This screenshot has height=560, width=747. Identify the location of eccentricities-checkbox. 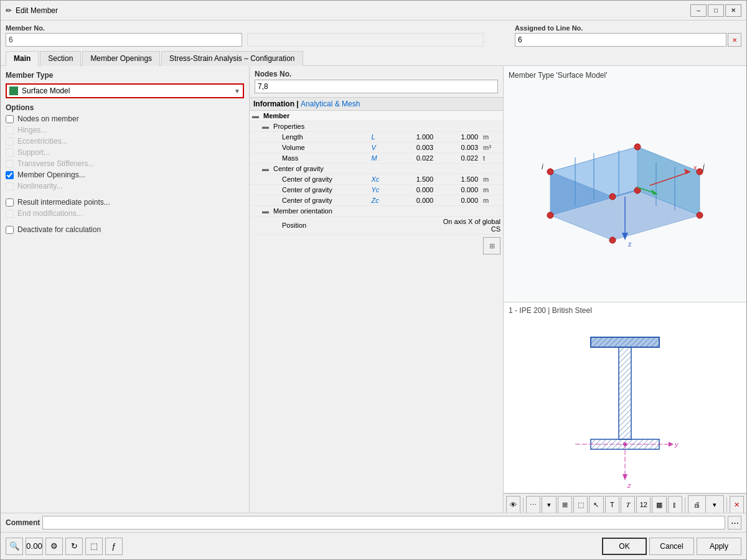
(10, 142).